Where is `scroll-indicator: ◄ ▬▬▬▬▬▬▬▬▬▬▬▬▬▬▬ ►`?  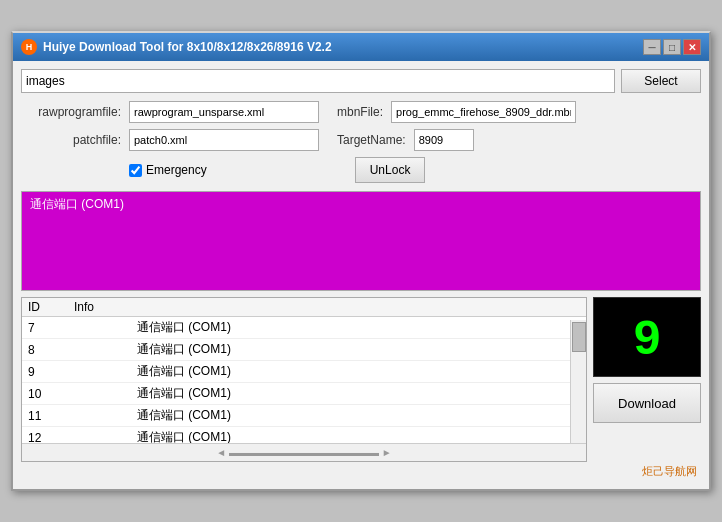
scroll-indicator: ◄ ▬▬▬▬▬▬▬▬▬▬▬▬▬▬▬ ► is located at coordinates (304, 452).